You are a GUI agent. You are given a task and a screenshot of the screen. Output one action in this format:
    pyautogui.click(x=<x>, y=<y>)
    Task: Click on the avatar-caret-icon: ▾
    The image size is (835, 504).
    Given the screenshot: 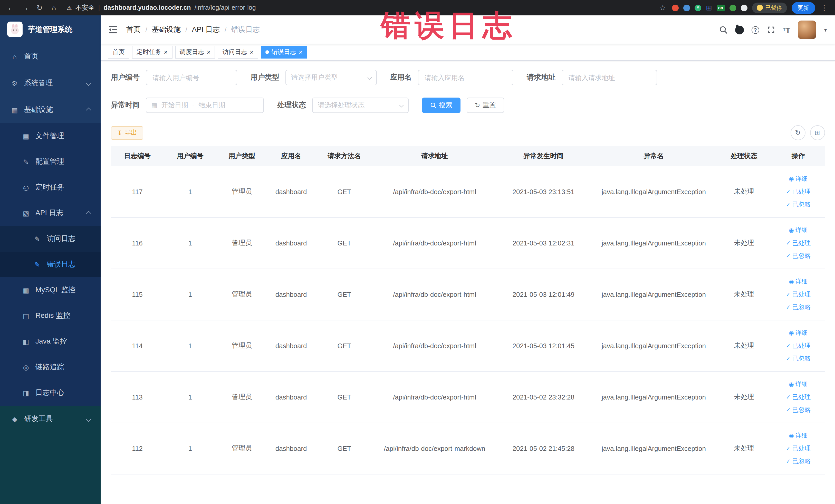 What is the action you would take?
    pyautogui.click(x=826, y=30)
    